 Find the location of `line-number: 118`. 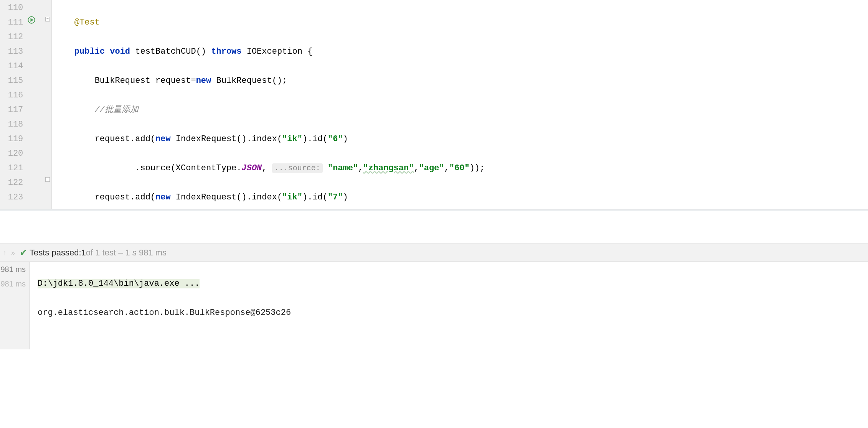

line-number: 118 is located at coordinates (12, 125).